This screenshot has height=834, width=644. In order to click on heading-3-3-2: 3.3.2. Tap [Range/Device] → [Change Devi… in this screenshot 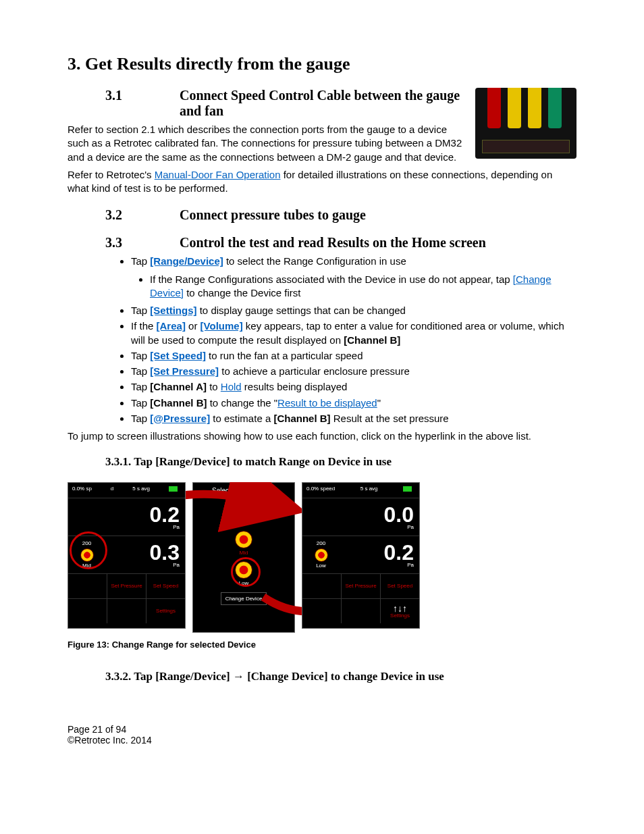, I will do `click(341, 677)`.